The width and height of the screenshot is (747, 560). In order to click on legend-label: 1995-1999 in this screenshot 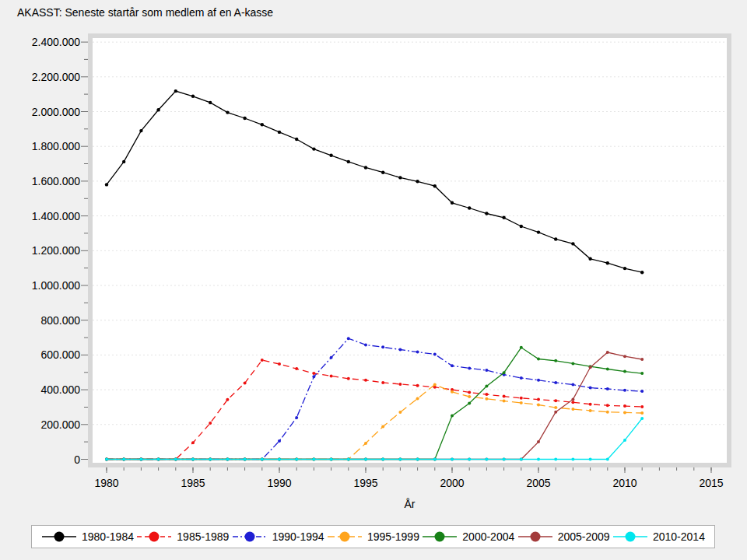, I will do `click(394, 537)`.